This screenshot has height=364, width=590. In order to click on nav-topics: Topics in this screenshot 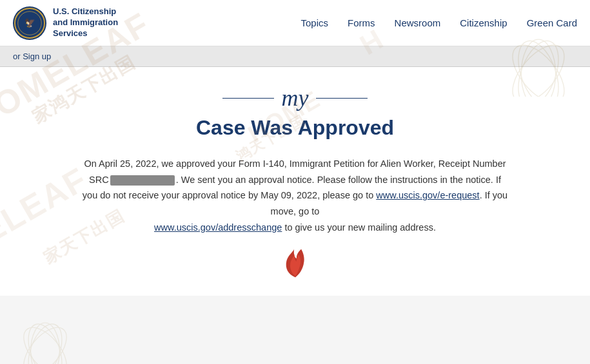, I will do `click(315, 23)`.